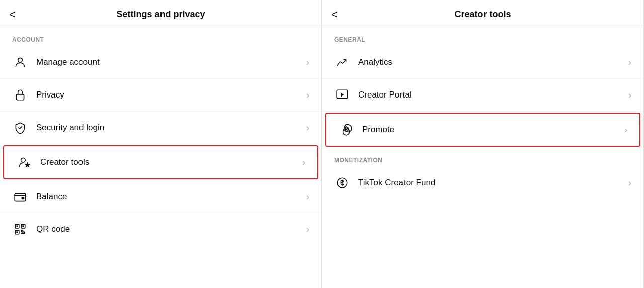 Image resolution: width=644 pixels, height=288 pixels. What do you see at coordinates (171, 128) in the screenshot?
I see `security-login-label: Security and login` at bounding box center [171, 128].